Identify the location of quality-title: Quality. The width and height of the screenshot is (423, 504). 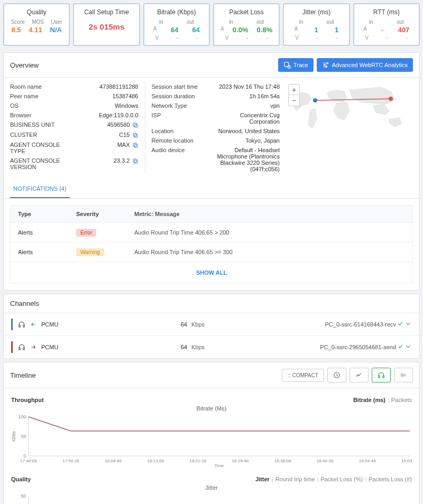
(36, 12).